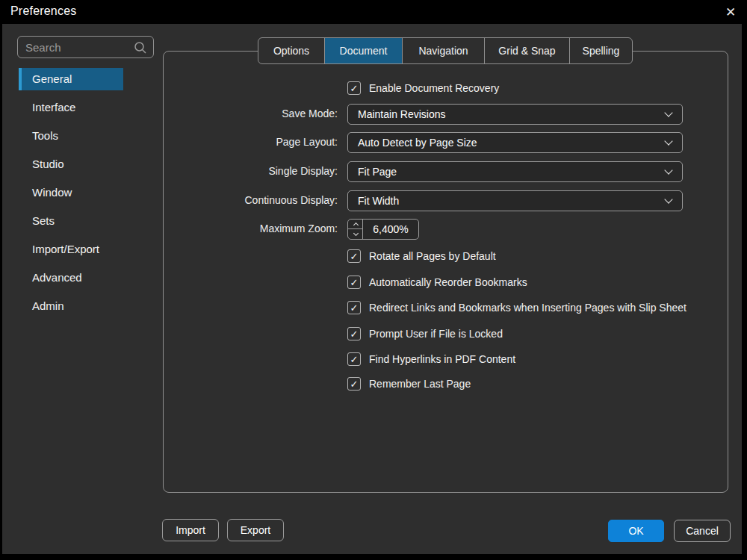  Describe the element at coordinates (245, 171) in the screenshot. I see `single-display-label: Single Display:` at that location.